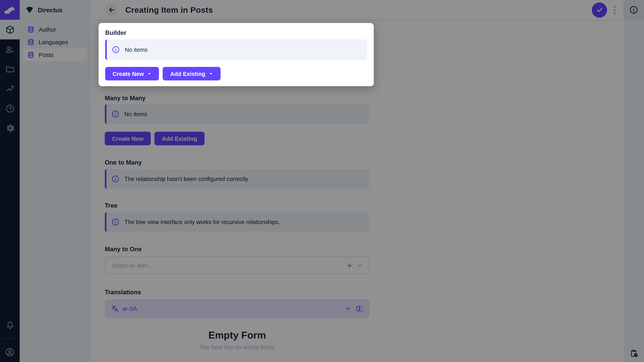 The image size is (644, 362). What do you see at coordinates (163, 74) in the screenshot?
I see `builder-actions: Create New Add Existing` at bounding box center [163, 74].